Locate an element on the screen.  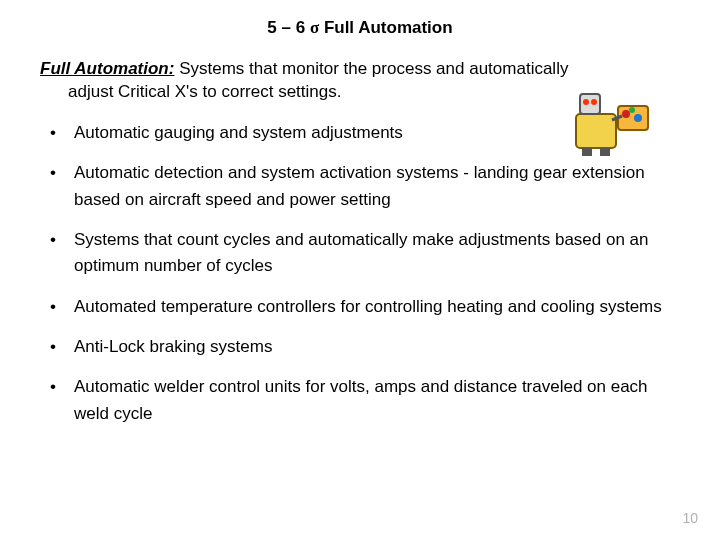
list-item: Automatic gauging and system adjustments is located at coordinates (360, 133).